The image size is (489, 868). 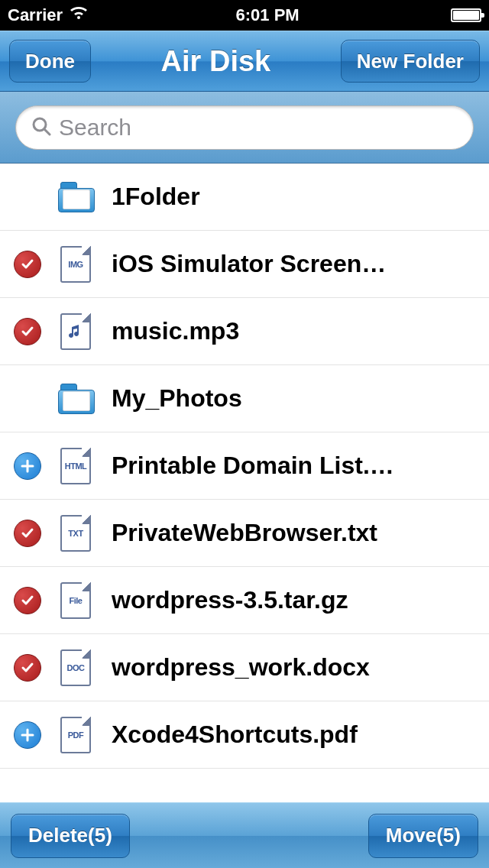 I want to click on wifi-icon, so click(x=79, y=15).